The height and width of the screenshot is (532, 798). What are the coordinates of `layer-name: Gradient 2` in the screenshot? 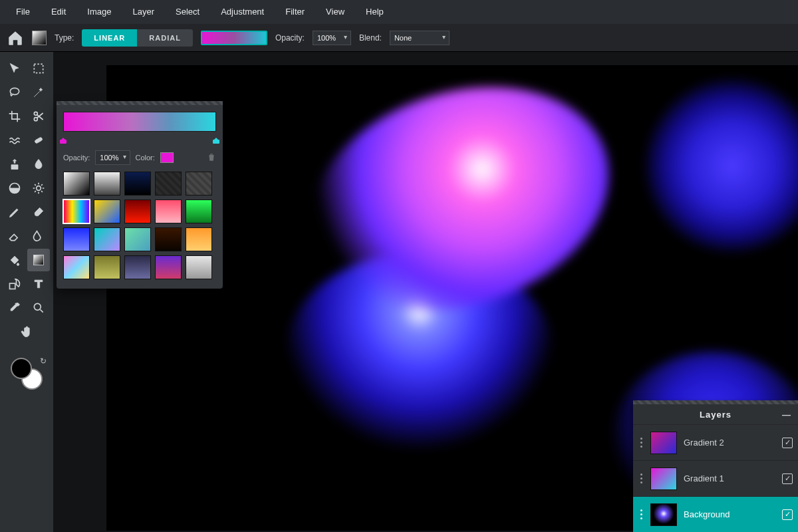 It's located at (730, 443).